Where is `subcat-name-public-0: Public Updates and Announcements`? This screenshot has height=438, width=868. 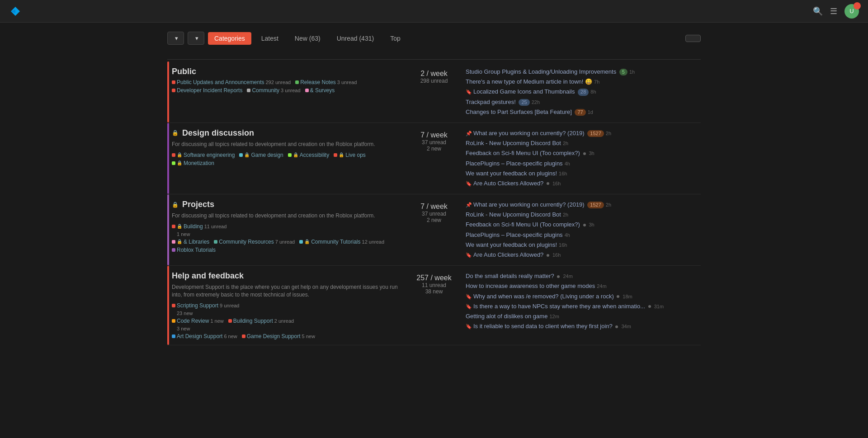
subcat-name-public-0: Public Updates and Announcements is located at coordinates (221, 82).